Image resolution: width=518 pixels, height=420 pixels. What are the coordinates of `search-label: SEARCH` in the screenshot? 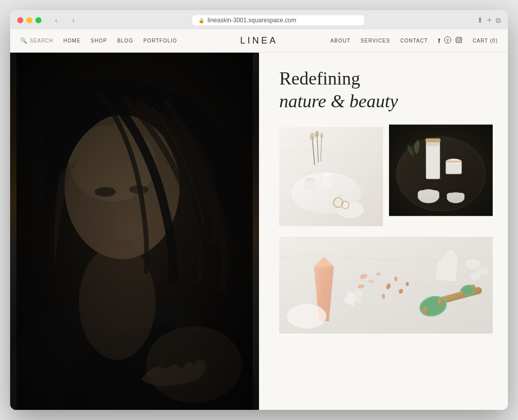 It's located at (41, 40).